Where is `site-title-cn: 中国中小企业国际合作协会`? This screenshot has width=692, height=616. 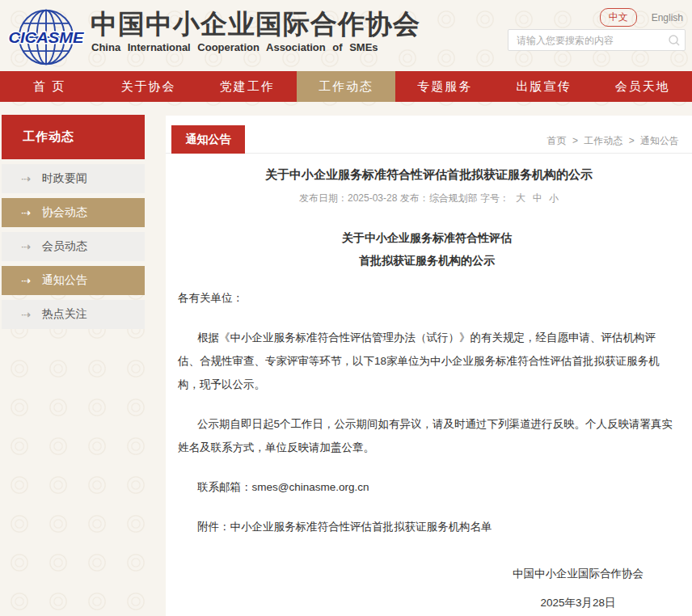
site-title-cn: 中国中小企业国际合作协会 is located at coordinates (260, 24).